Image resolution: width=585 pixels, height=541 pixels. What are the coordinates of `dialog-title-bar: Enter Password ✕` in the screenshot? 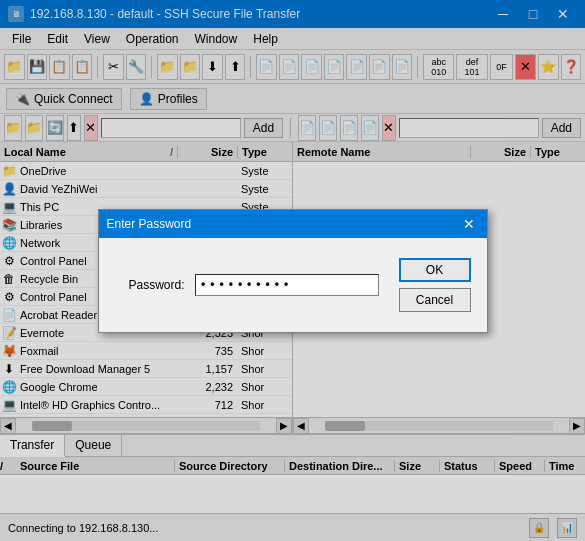 It's located at (293, 224).